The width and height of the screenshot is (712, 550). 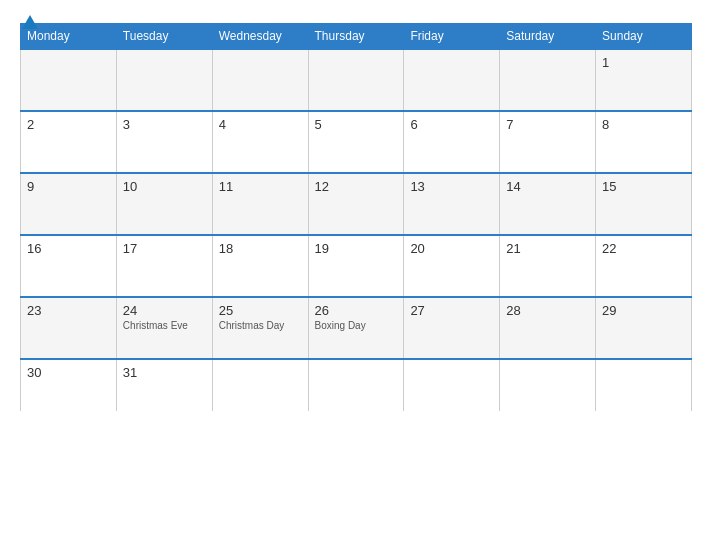 What do you see at coordinates (30, 22) in the screenshot?
I see `logo-triangle-icon` at bounding box center [30, 22].